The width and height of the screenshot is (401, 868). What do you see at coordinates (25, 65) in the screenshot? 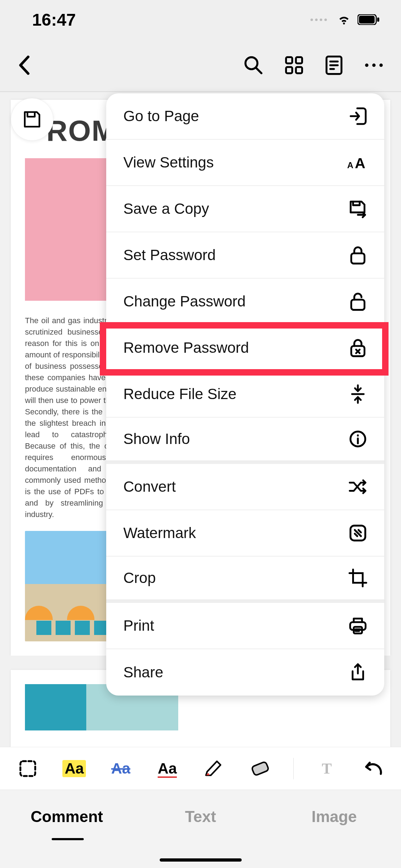
I see `back-button` at bounding box center [25, 65].